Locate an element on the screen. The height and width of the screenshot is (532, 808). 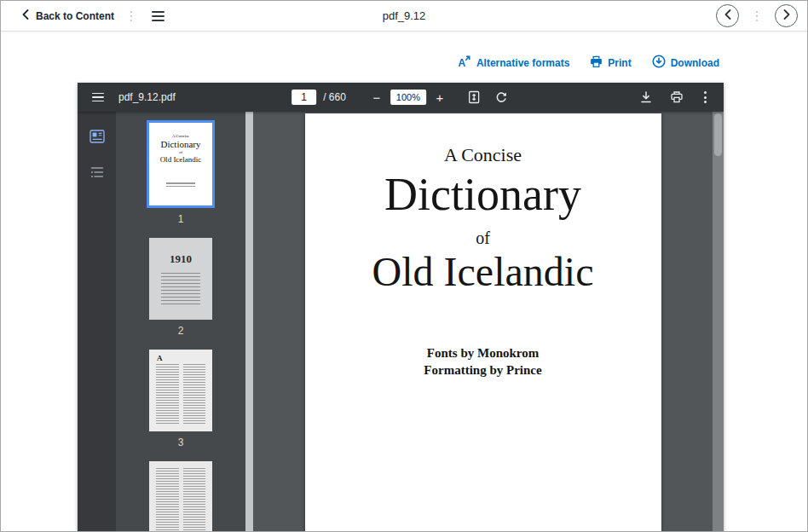
credit-fonts: Fonts by Monokrom is located at coordinates (483, 354).